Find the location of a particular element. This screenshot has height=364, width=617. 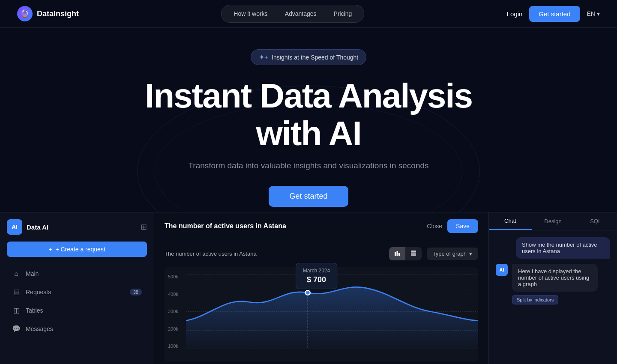

right-panel: Chat Design SQL Show me the number of ac… is located at coordinates (553, 288).